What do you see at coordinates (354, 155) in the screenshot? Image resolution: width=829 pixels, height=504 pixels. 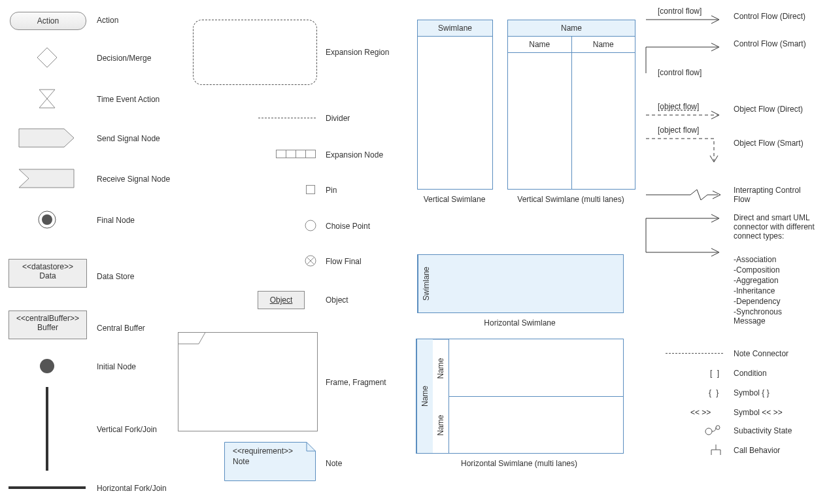 I see `expansion-node-label: Expansion Node` at bounding box center [354, 155].